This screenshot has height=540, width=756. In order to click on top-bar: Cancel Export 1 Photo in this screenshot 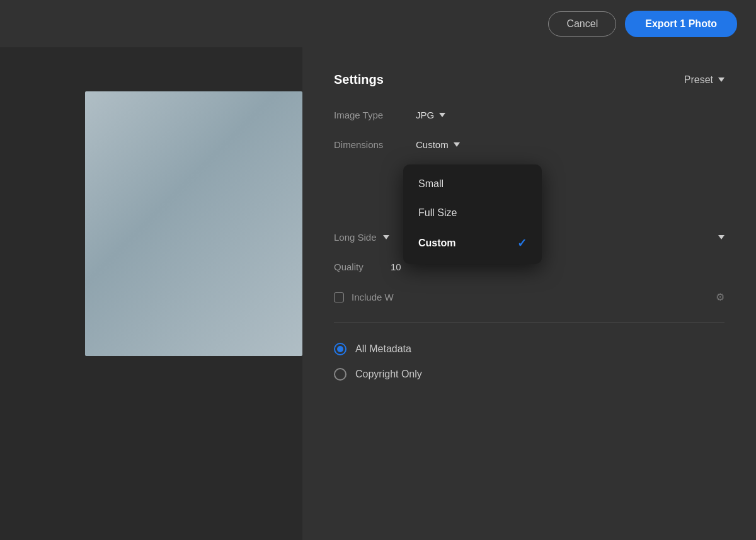, I will do `click(378, 24)`.